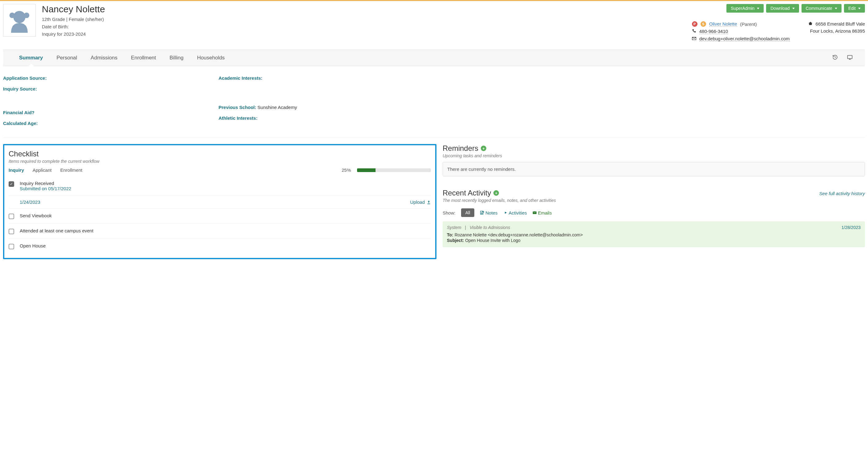 This screenshot has height=458, width=868. What do you see at coordinates (19, 113) in the screenshot?
I see `financial-aid-label: Financial Aid?` at bounding box center [19, 113].